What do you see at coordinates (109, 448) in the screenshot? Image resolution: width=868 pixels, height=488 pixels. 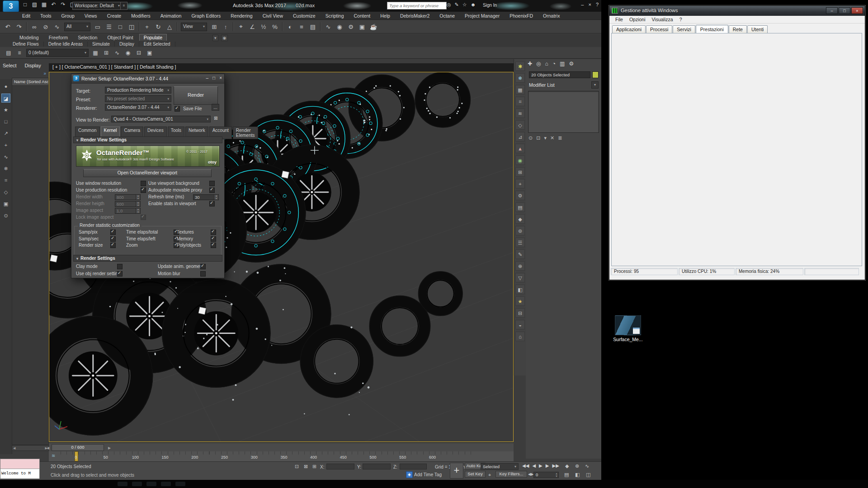 I see `next-frame-icon: ▶` at bounding box center [109, 448].